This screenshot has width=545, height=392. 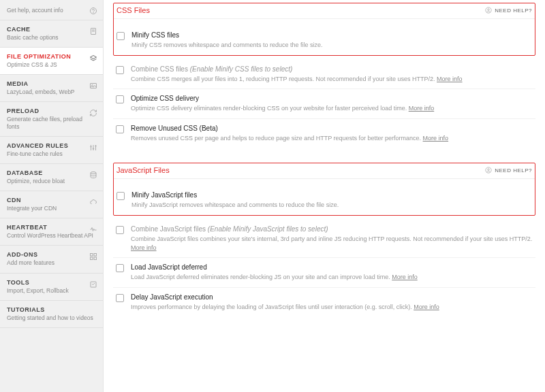 What do you see at coordinates (332, 35) in the screenshot?
I see `option-title: Minify CSS files` at bounding box center [332, 35].